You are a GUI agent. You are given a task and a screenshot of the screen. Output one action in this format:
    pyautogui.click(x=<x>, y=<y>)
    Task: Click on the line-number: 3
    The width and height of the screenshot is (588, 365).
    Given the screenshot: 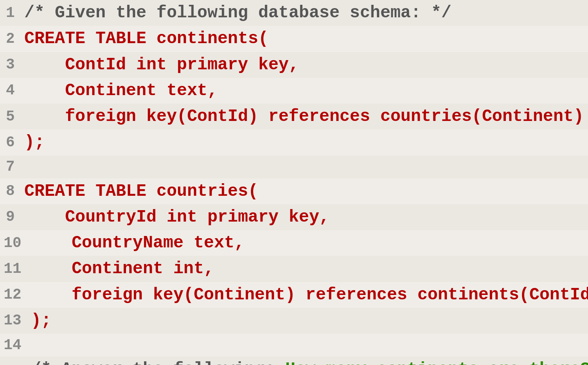 What is the action you would take?
    pyautogui.click(x=11, y=65)
    